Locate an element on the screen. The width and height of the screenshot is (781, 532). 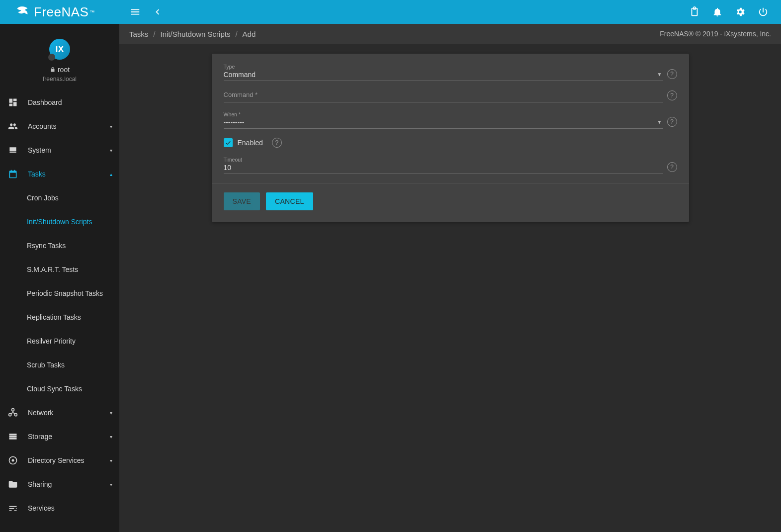
enabled-label: Enabled is located at coordinates (251, 143).